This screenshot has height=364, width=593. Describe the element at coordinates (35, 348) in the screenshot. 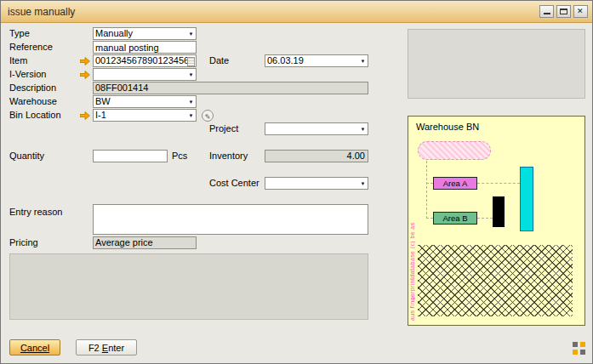

I see `cancel-button-label: Cancel` at that location.